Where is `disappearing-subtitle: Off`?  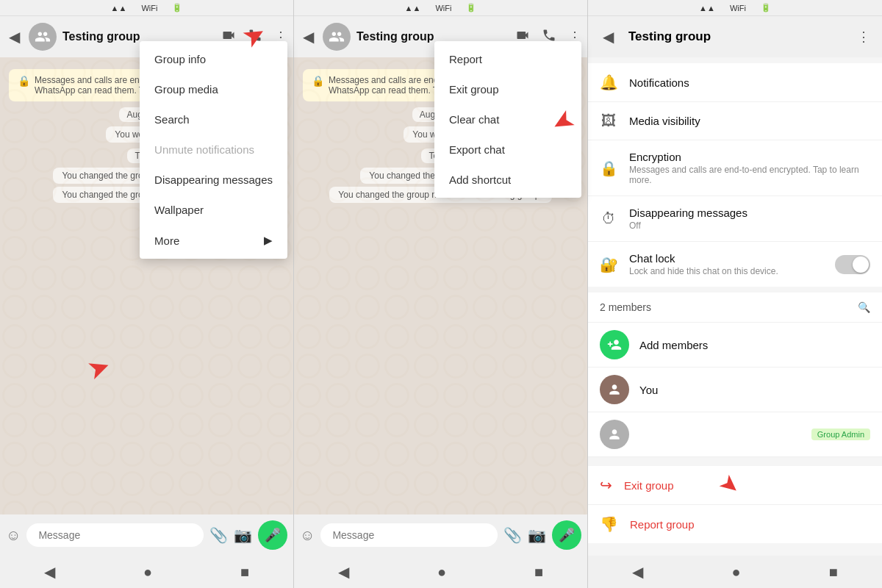 disappearing-subtitle: Off is located at coordinates (750, 226).